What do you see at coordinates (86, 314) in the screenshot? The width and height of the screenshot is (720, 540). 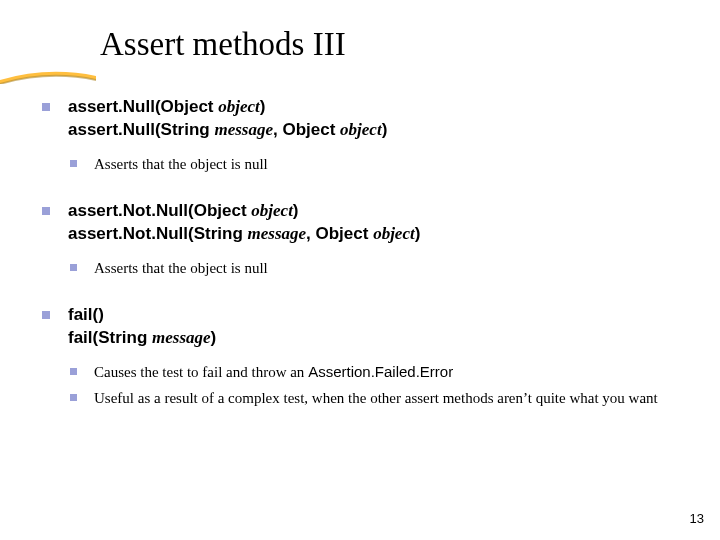 I see `text-segment: fail()` at bounding box center [86, 314].